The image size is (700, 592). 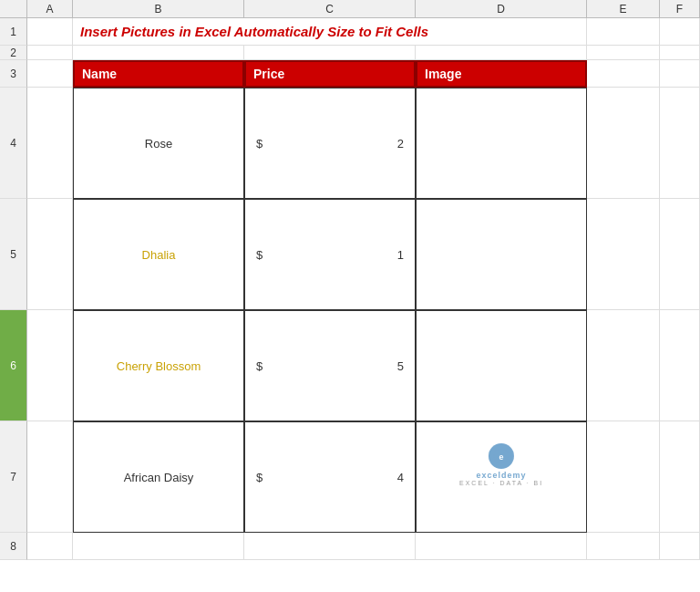 I want to click on name-dhalia-text: Dhalia, so click(x=159, y=255).